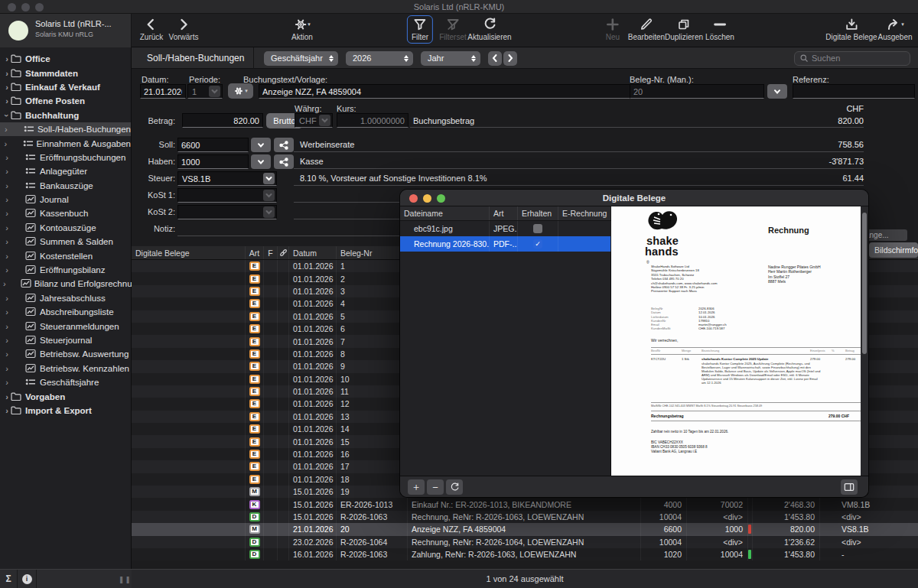  I want to click on sidebar-item: › Steueranmeldungen, so click(66, 326).